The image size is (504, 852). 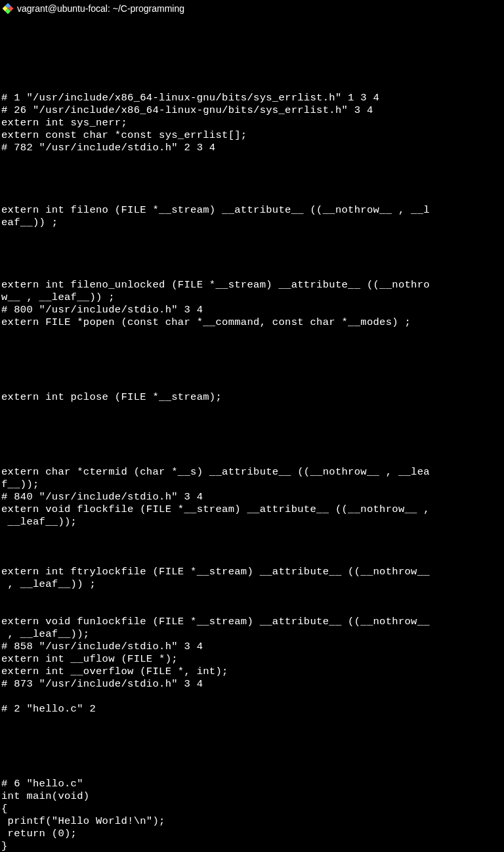 I want to click on app-icon, so click(x=8, y=9).